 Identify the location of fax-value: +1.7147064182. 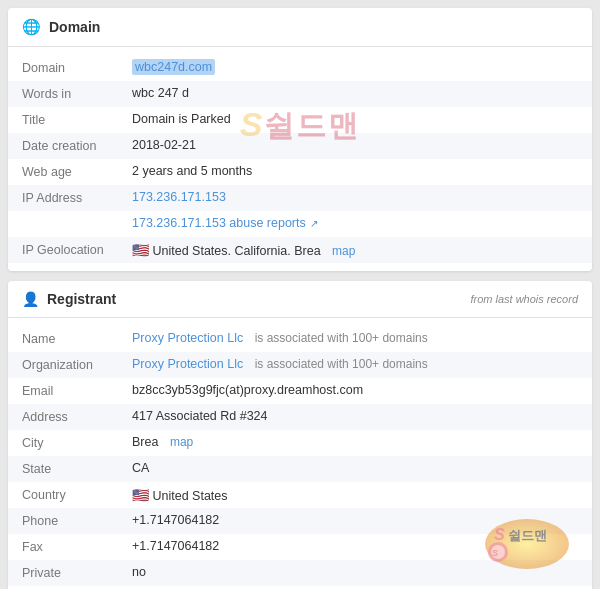
(355, 546).